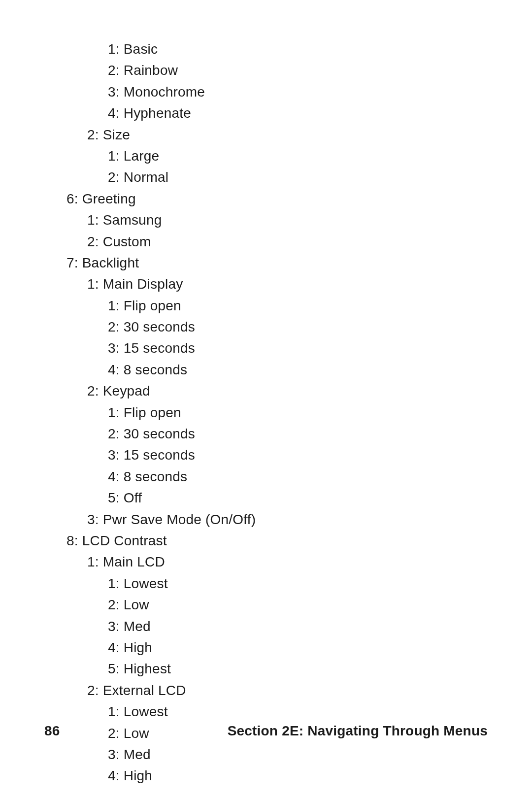 The width and height of the screenshot is (532, 798). I want to click on menu-item: 8: LCD Contrast, so click(277, 541).